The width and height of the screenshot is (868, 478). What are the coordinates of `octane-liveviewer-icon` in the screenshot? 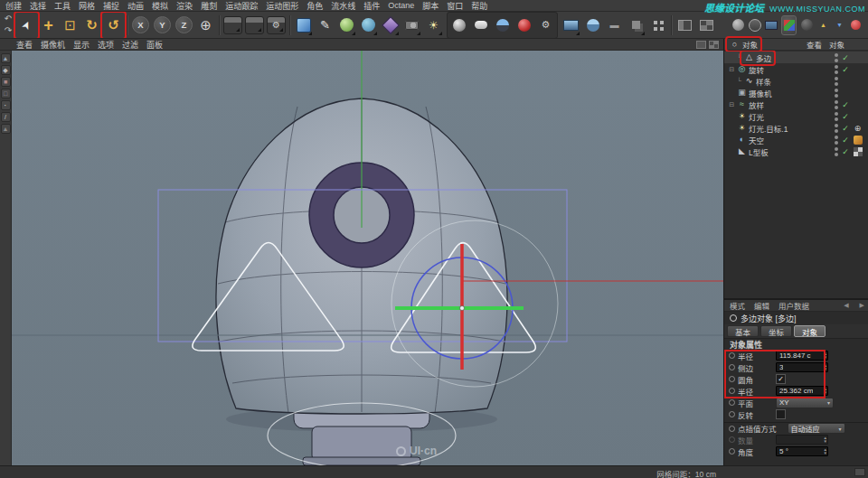 It's located at (459, 25).